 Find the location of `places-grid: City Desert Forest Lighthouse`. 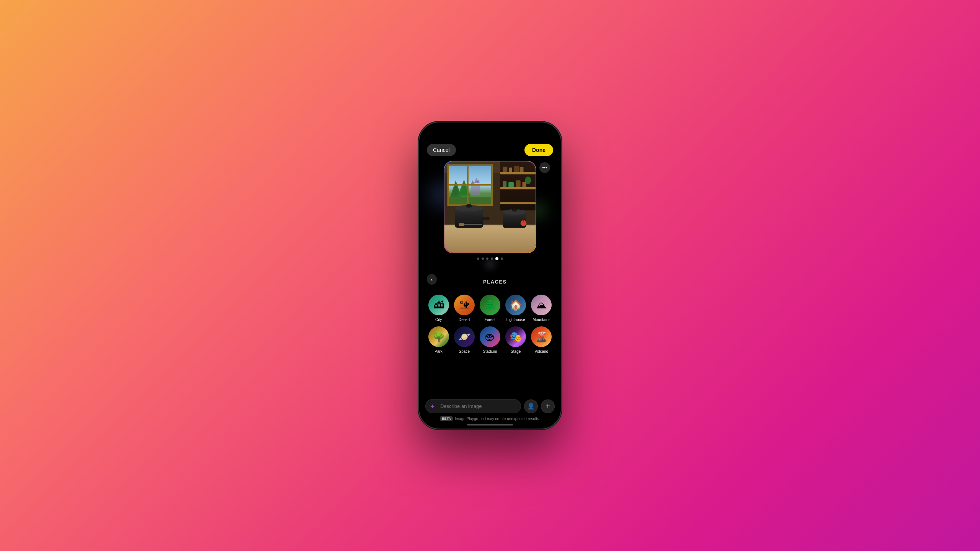

places-grid: City Desert Forest Lighthouse is located at coordinates (490, 324).